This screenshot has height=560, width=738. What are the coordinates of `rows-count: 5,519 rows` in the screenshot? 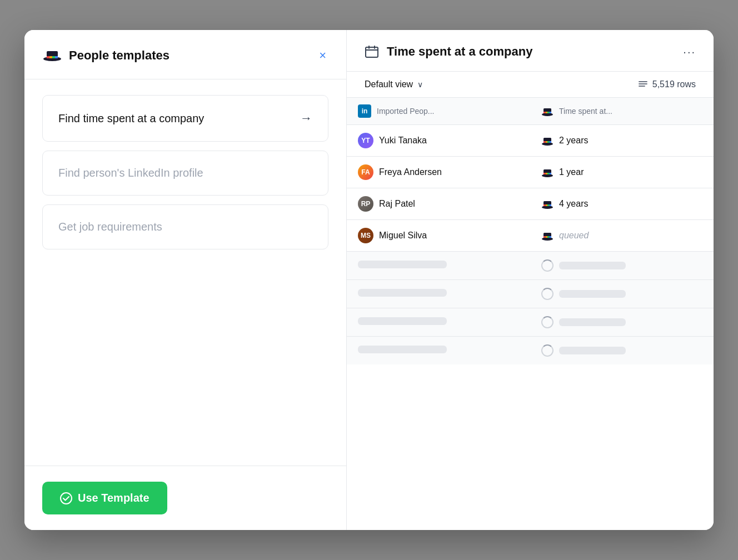 It's located at (667, 84).